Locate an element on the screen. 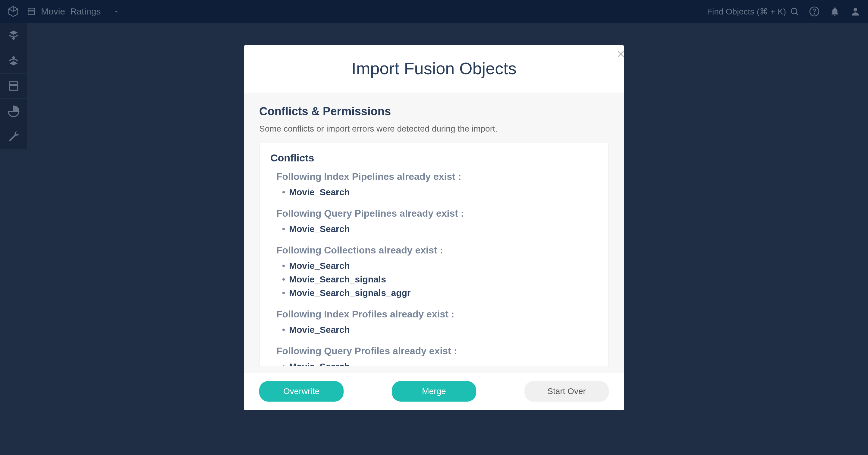 Image resolution: width=868 pixels, height=455 pixels. conflict-group-title: Following Index Pipelines already exist … is located at coordinates (434, 177).